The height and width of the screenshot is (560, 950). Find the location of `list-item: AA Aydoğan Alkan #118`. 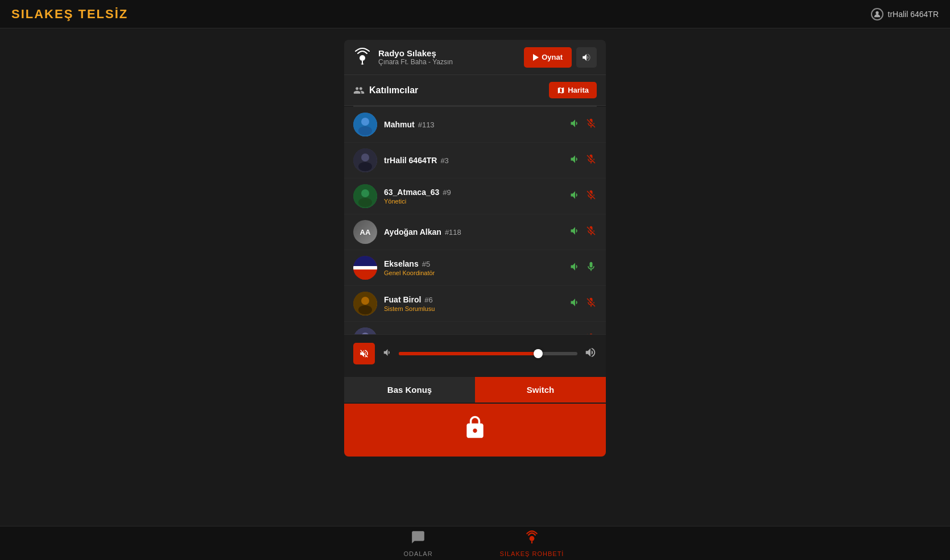

list-item: AA Aydoğan Alkan #118 is located at coordinates (475, 232).